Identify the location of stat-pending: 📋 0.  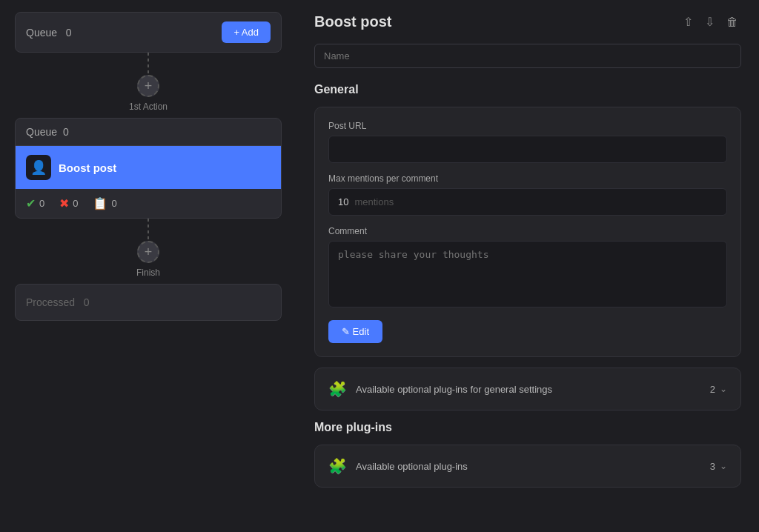
(105, 203).